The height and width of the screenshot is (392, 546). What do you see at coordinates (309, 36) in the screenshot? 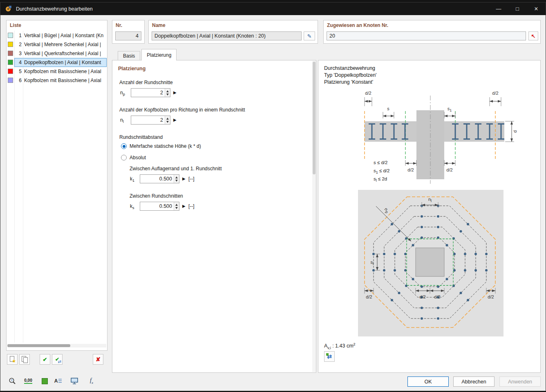
I see `edit-name-button: ✎` at bounding box center [309, 36].